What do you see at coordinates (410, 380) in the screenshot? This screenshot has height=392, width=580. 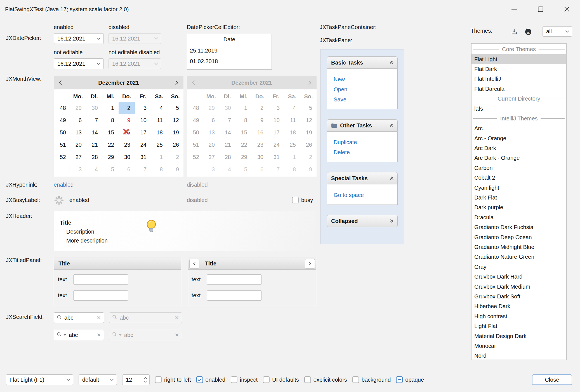 I see `checkbox-opaque: opaque` at bounding box center [410, 380].